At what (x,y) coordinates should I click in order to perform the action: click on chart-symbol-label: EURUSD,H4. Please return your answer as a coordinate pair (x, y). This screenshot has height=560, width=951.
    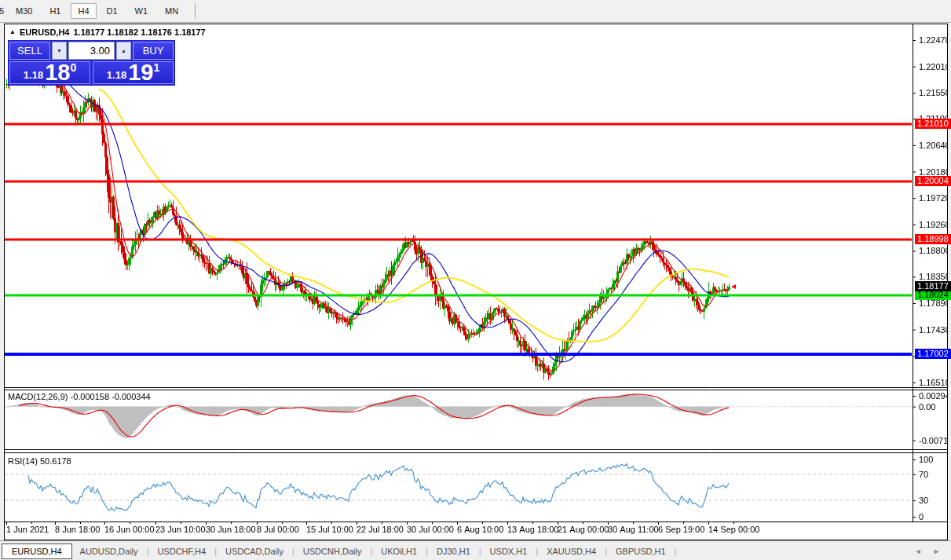
    Looking at the image, I should click on (45, 32).